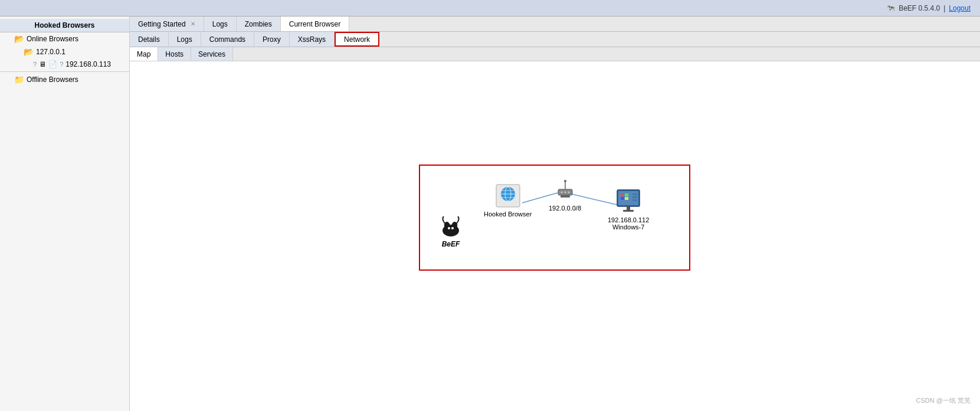 This screenshot has height=411, width=980. I want to click on tab-logs: Logs, so click(221, 24).